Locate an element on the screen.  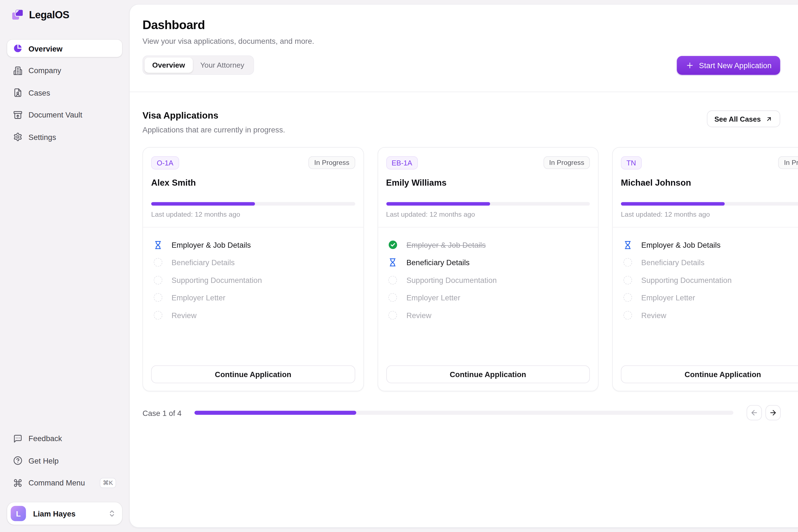
page-subtitle: View your visa applications, documents, … is located at coordinates (470, 41).